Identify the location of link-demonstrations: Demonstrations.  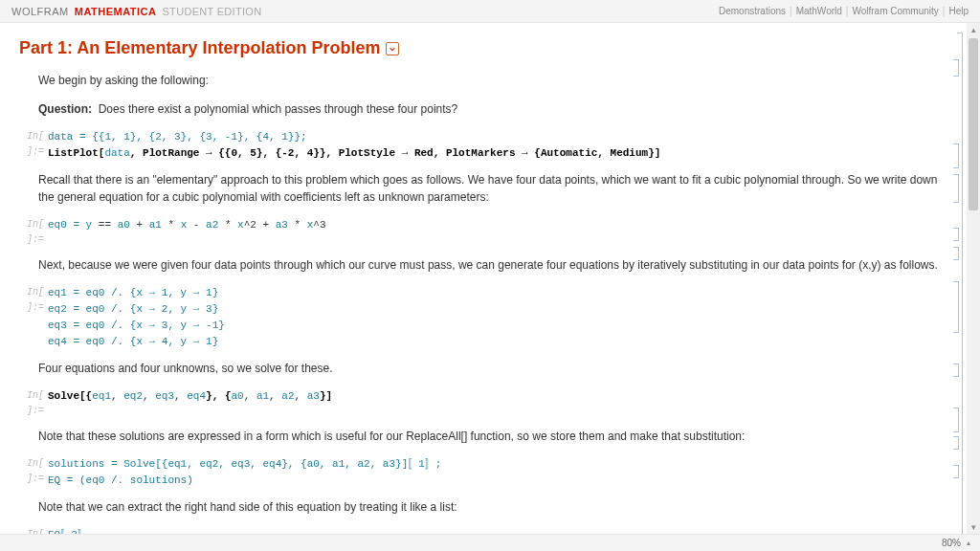
(752, 11).